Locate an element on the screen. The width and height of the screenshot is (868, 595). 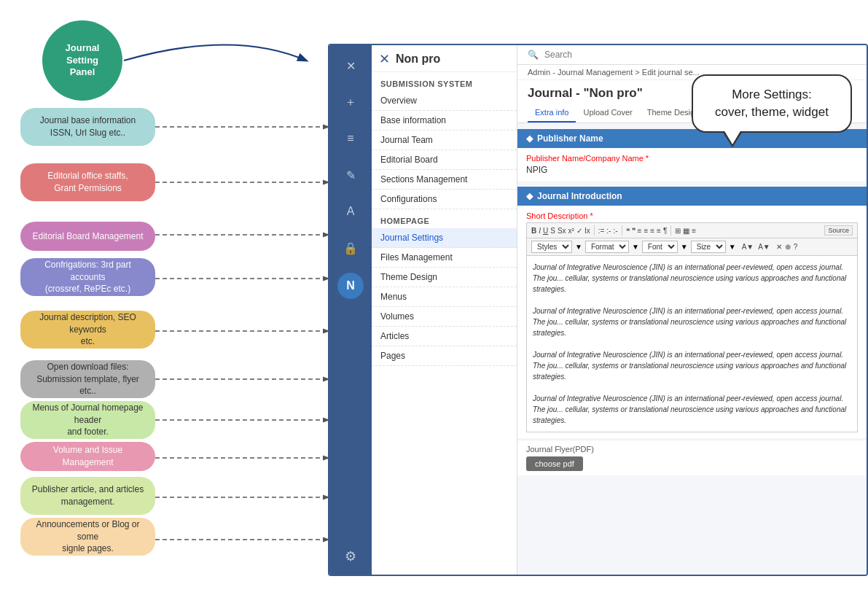
label-publisher-article: Publisher article, and articlesmanagemen… is located at coordinates (87, 496).